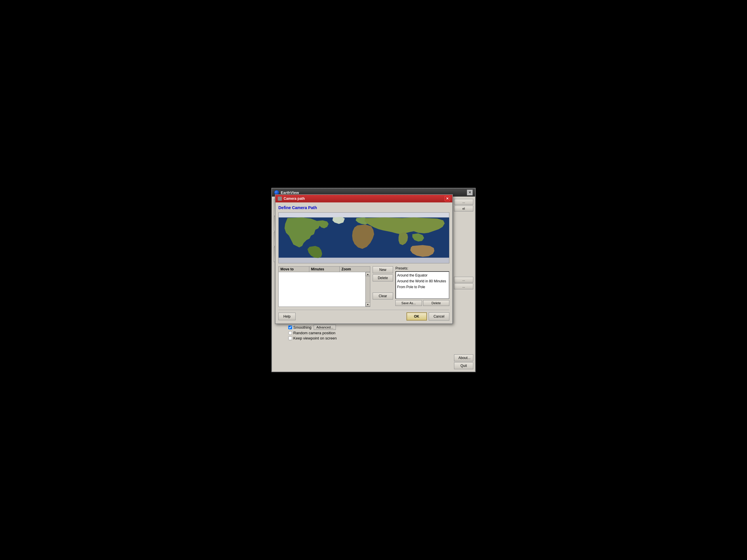  What do you see at coordinates (290, 333) in the screenshot?
I see `random-camera-radio` at bounding box center [290, 333].